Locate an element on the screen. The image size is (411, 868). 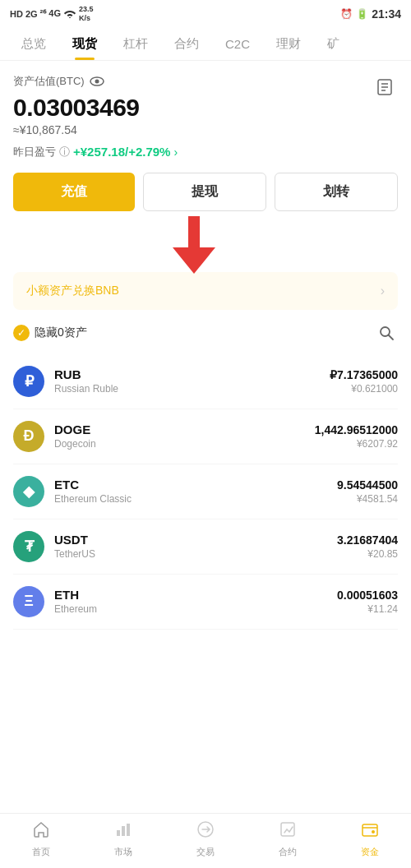
tab-earn: 理财 is located at coordinates (289, 44).